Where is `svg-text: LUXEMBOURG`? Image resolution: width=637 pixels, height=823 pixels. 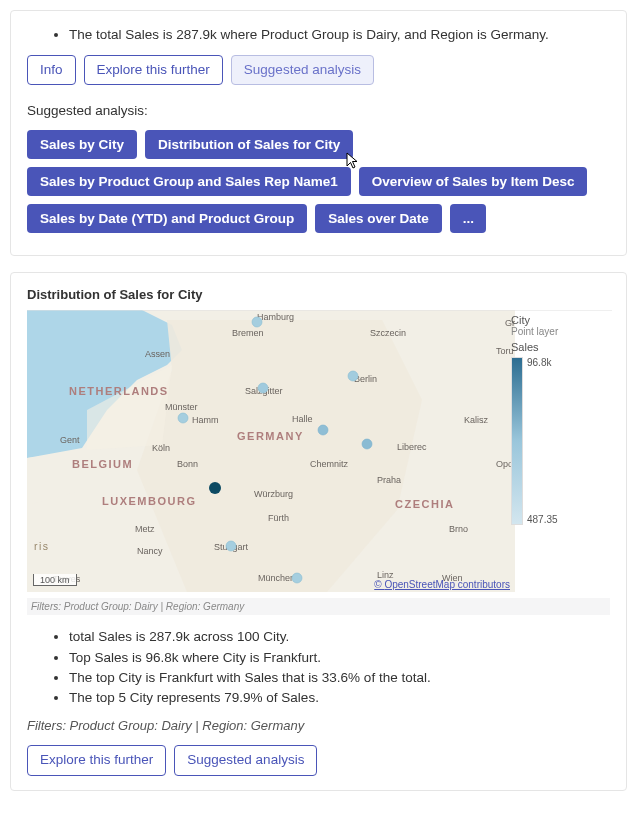 svg-text: LUXEMBOURG is located at coordinates (149, 501).